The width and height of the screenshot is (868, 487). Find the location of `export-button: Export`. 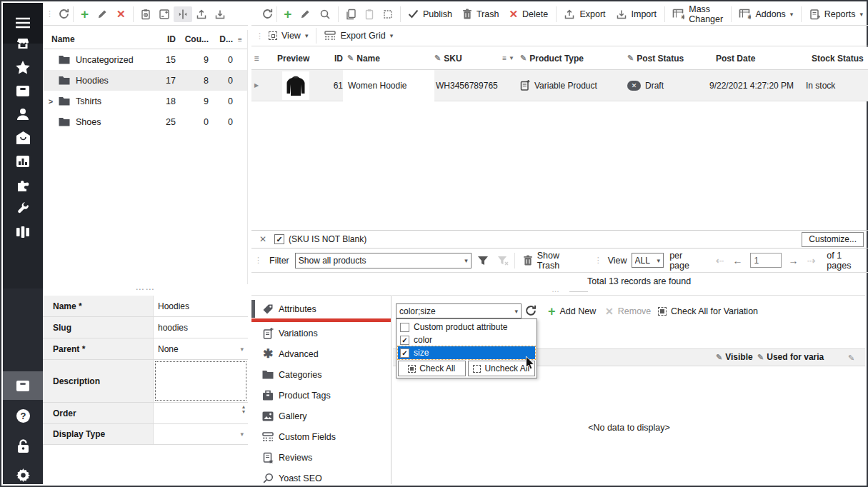

export-button: Export is located at coordinates (584, 14).